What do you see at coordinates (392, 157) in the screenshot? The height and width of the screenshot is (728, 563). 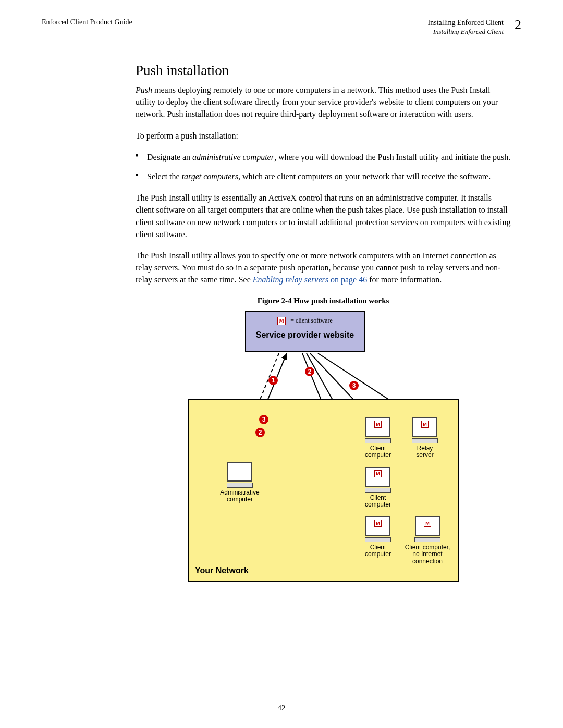 I see `bullet-text: , where you will download the Push Insta…` at bounding box center [392, 157].